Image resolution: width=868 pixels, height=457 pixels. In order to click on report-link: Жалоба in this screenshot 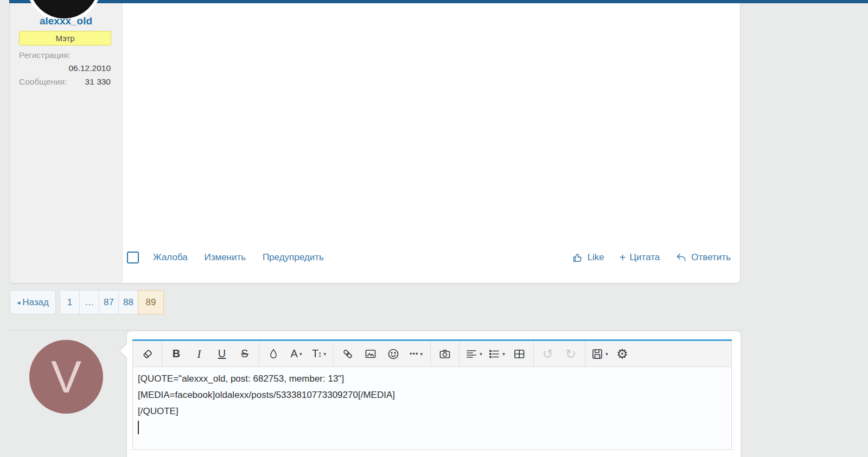, I will do `click(170, 257)`.